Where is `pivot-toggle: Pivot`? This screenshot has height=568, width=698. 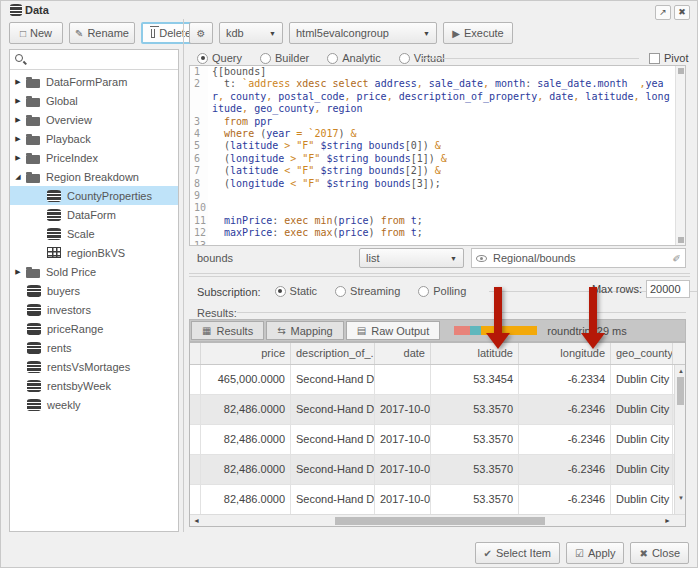
pivot-toggle: Pivot is located at coordinates (668, 58).